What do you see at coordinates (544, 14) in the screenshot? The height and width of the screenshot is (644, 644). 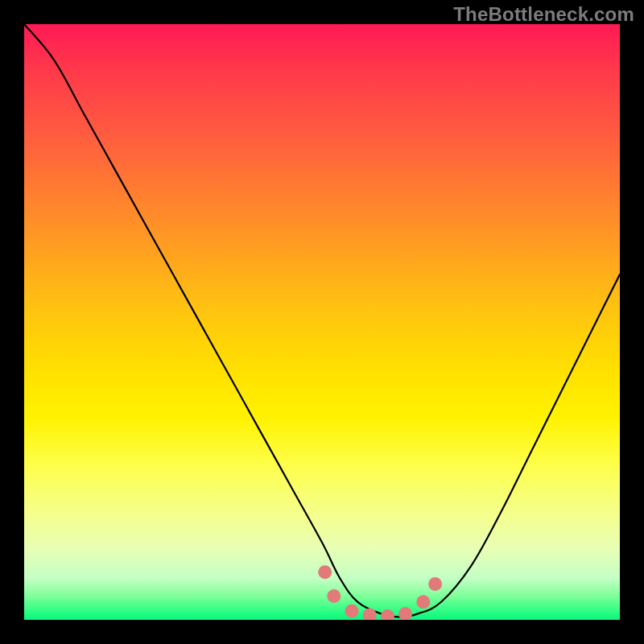 I see `watermark-text: TheBottleneck.com` at bounding box center [544, 14].